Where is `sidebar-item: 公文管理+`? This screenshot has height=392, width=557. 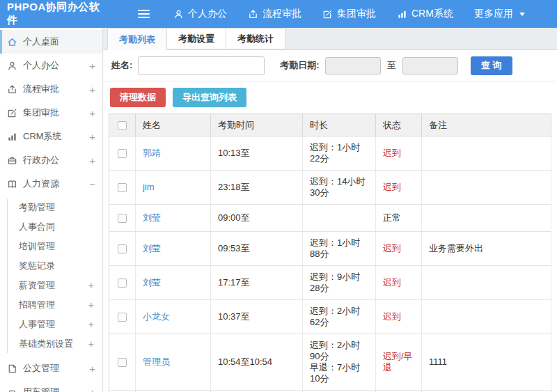
sidebar-item: 公文管理+ is located at coordinates (52, 368).